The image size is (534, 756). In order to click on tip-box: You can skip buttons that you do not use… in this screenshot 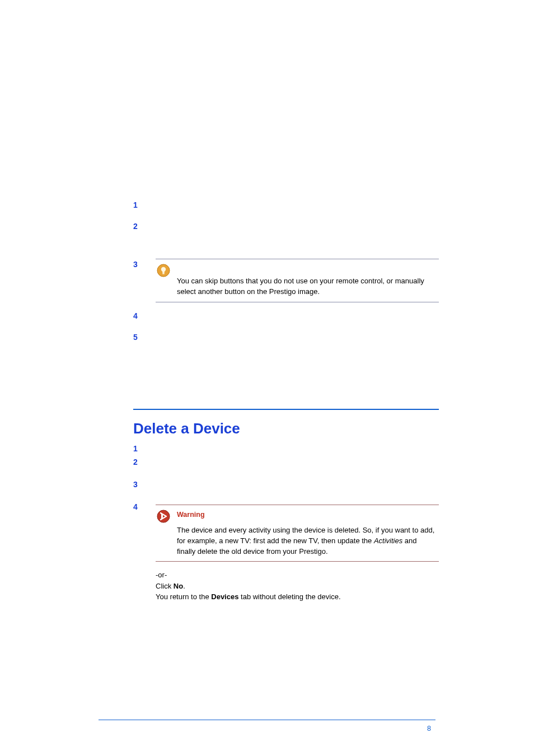, I will do `click(297, 281)`.